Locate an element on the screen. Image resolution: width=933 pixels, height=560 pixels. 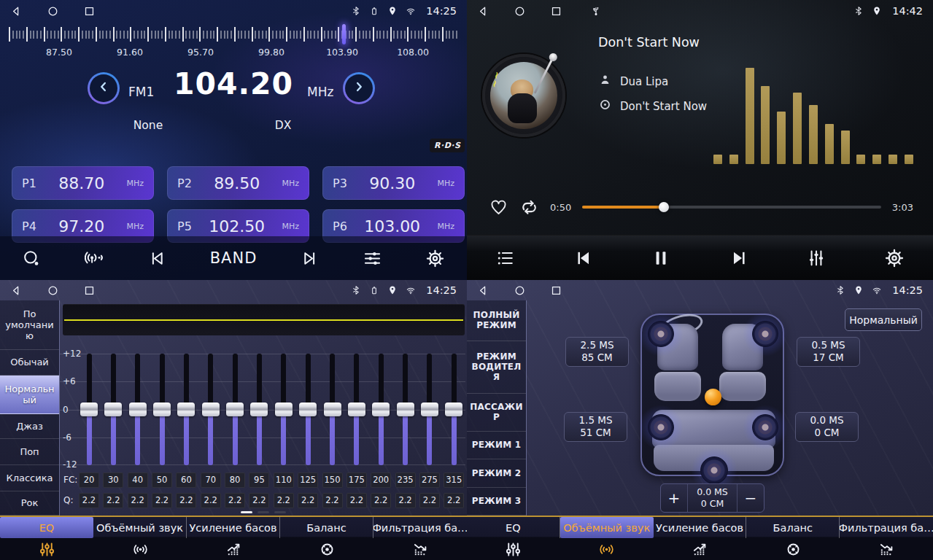
seek-down-button is located at coordinates (104, 88).